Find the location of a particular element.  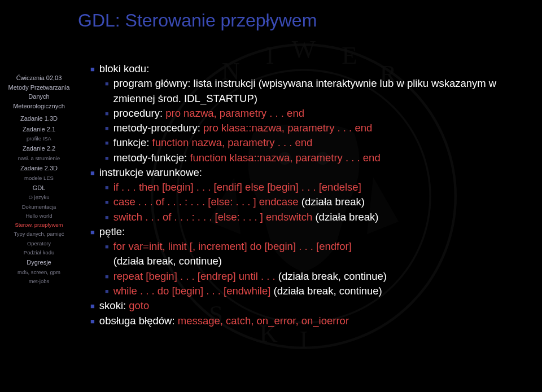

code-text: pro klasa::nazwa, parametry . . . end is located at coordinates (288, 127).